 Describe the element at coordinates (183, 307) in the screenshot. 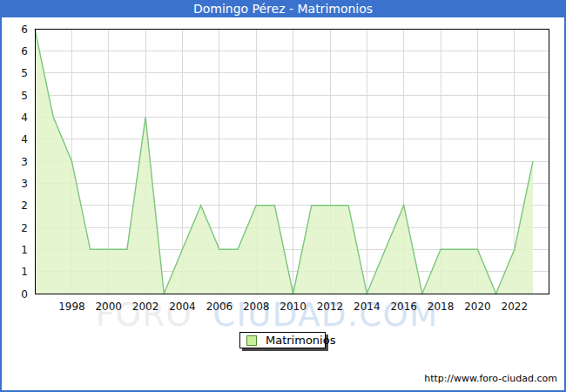

I see `x-axis-tick-label: 2004` at that location.